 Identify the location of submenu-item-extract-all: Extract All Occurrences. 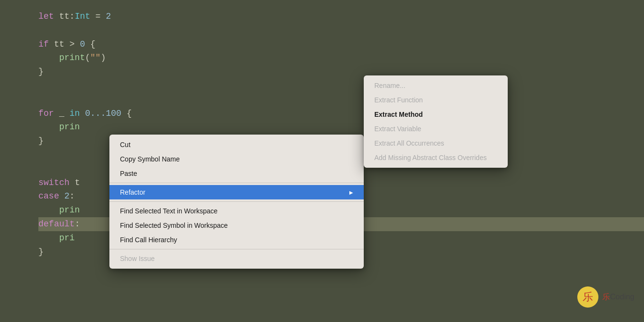
(436, 143).